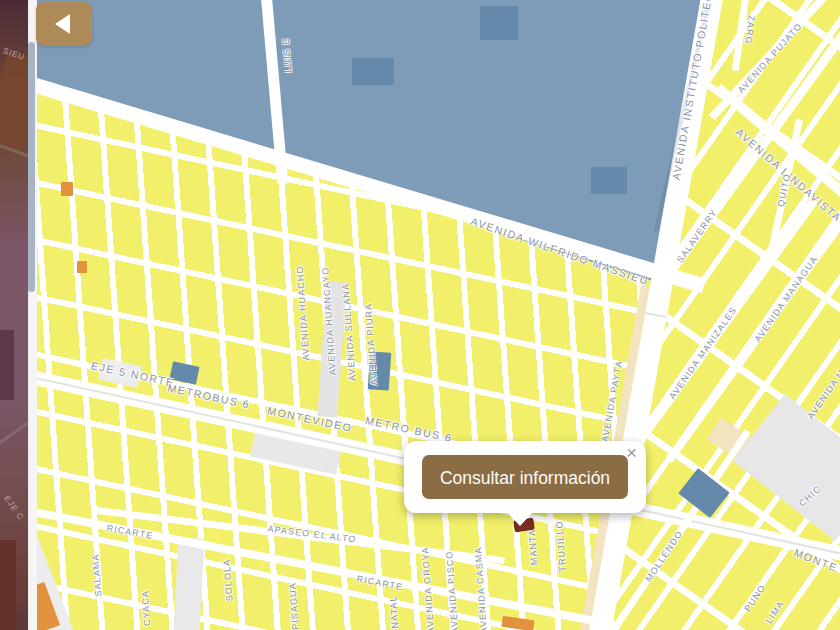  I want to click on street-label: EJE 5 NORTE, so click(133, 374).